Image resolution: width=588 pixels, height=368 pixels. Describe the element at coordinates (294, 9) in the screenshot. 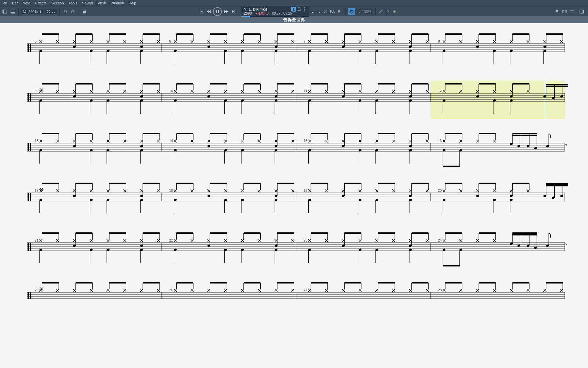

I see `countdown-icon` at that location.